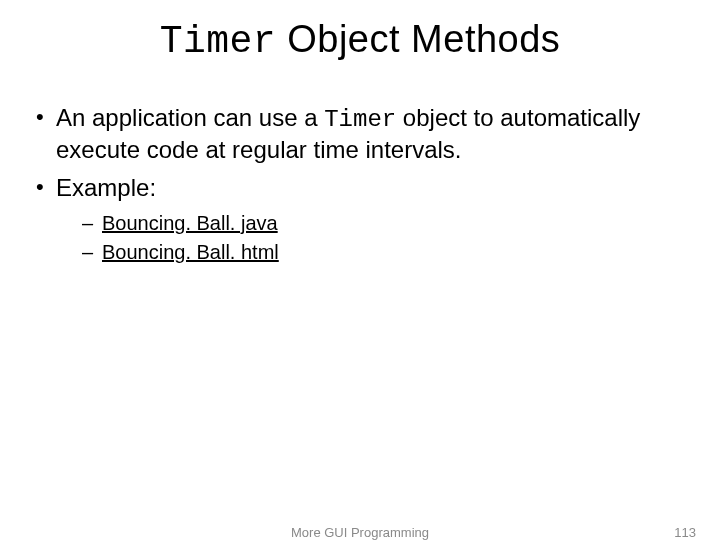 The height and width of the screenshot is (540, 720). I want to click on link-bouncing-ball-java: Bouncing. Ball. java, so click(190, 223).